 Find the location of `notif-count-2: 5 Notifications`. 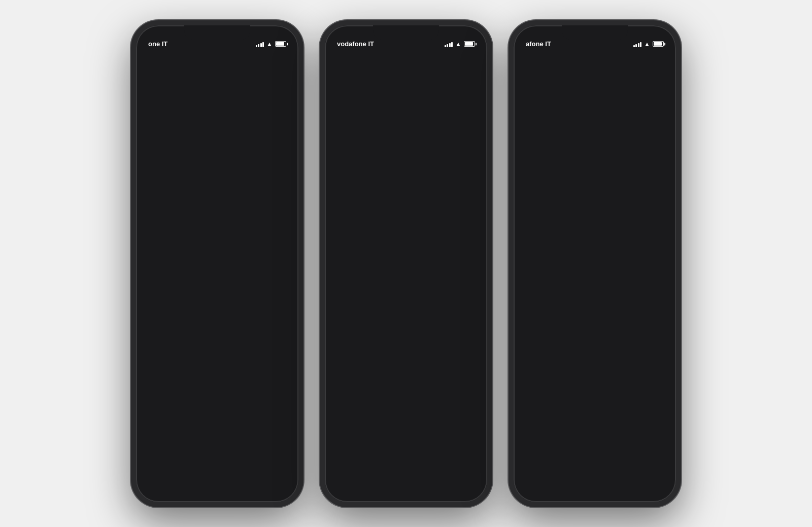

notif-count-2: 5 Notifications is located at coordinates (406, 483).